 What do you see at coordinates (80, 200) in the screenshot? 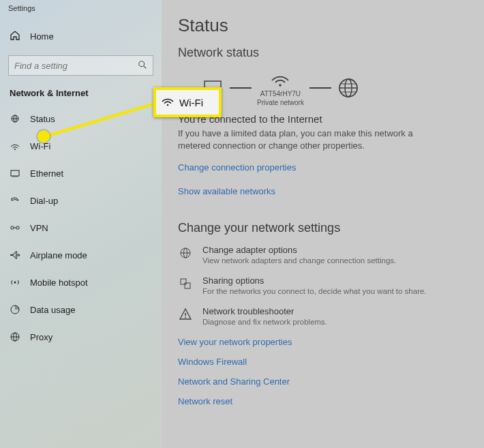
I see `sidebar-item-dialup: Dial-up` at bounding box center [80, 200].